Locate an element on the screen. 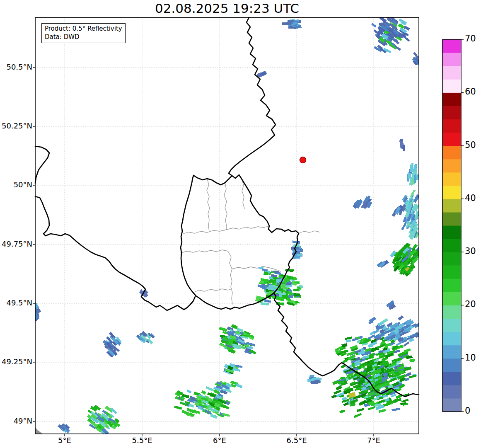  echo-bottom-left-blue is located at coordinates (64, 429).